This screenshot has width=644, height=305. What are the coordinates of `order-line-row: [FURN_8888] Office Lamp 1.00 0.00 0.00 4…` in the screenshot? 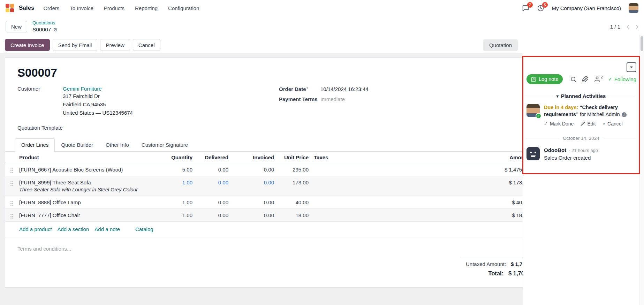 It's located at (264, 202).